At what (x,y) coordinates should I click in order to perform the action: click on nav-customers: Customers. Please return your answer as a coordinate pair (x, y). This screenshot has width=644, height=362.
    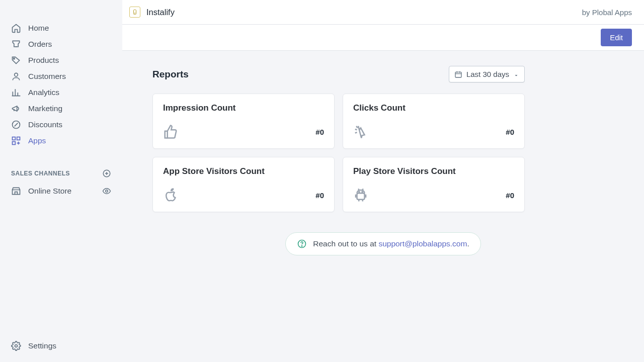
    Looking at the image, I should click on (61, 76).